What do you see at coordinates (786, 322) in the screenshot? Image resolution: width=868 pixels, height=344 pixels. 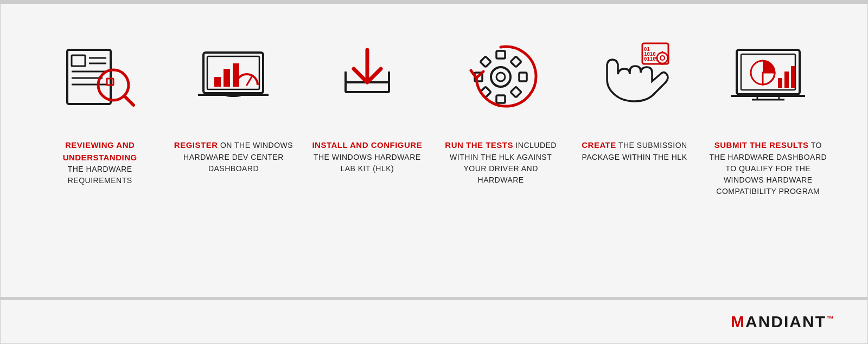 I see `logo-text-2: ANDIANT` at bounding box center [786, 322].